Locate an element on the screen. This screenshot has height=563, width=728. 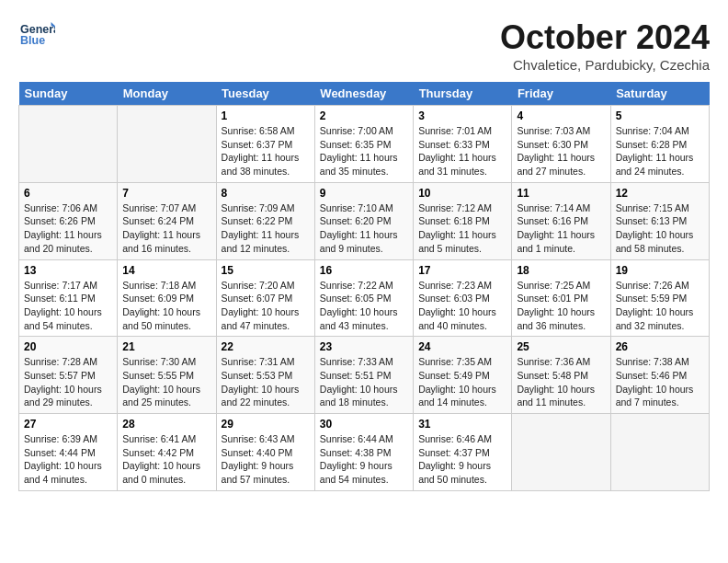
calendar-cell: 20Sunrise: 7:28 AM Sunset: 5:57 PM Dayli… is located at coordinates (68, 375).